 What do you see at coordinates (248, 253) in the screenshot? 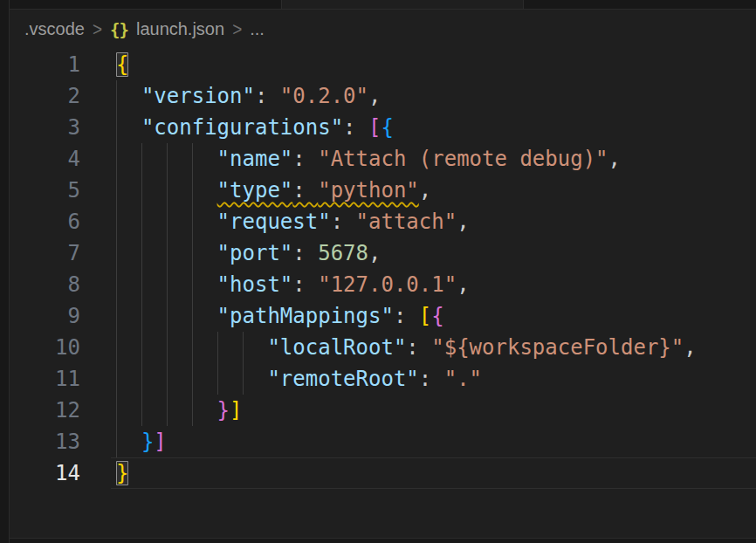
I see `code-content: "port": 5678,` at bounding box center [248, 253].